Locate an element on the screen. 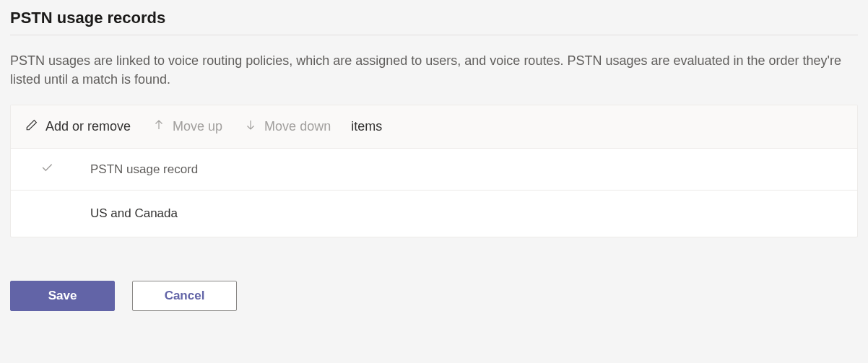  footer-actions: Save Cancel is located at coordinates (434, 296).